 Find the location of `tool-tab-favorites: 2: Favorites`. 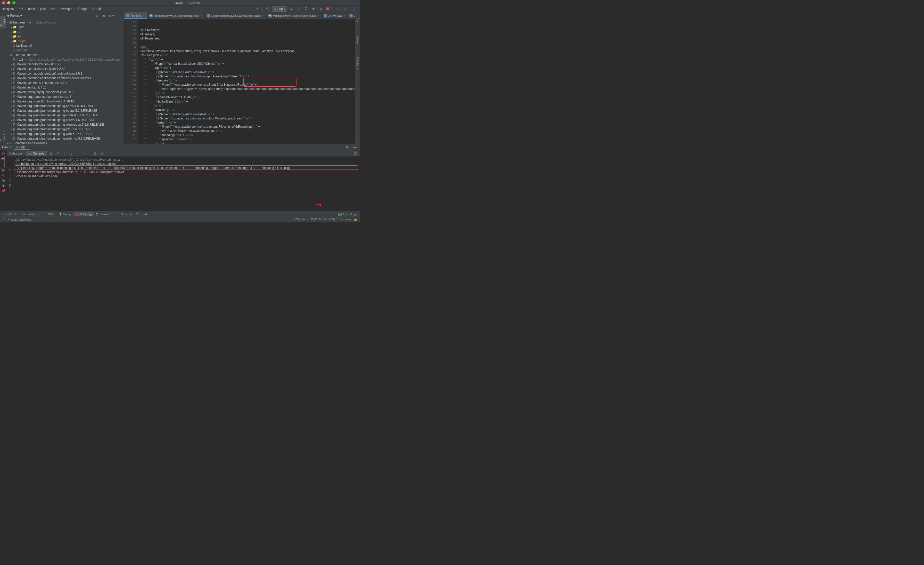

tool-tab-favorites: 2: Favorites is located at coordinates (3, 164).